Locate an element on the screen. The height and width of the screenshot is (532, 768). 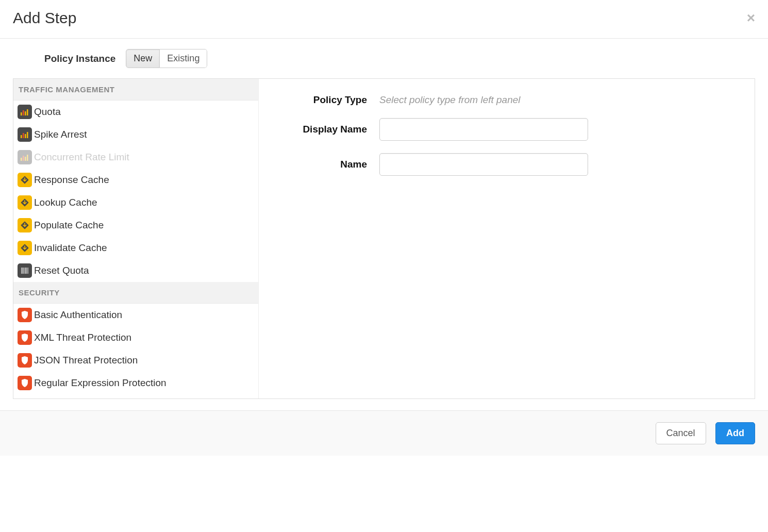
policy-item-label: Concurrent Rate Limit is located at coordinates (81, 157).